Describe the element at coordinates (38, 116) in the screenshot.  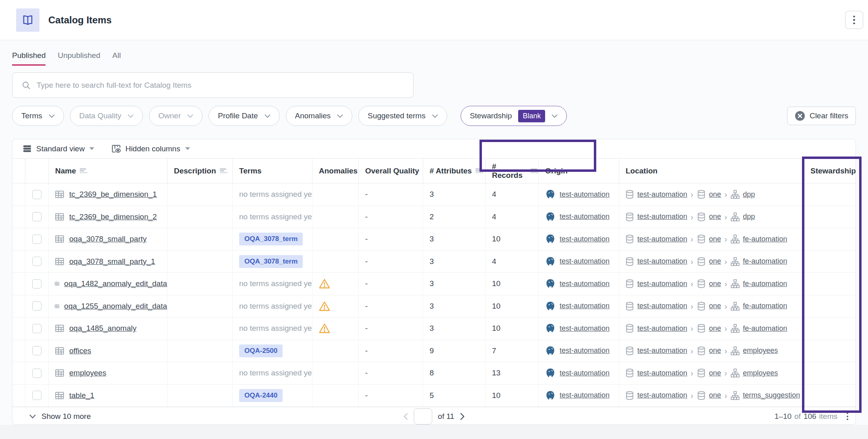
I see `filter-terms: Terms` at that location.